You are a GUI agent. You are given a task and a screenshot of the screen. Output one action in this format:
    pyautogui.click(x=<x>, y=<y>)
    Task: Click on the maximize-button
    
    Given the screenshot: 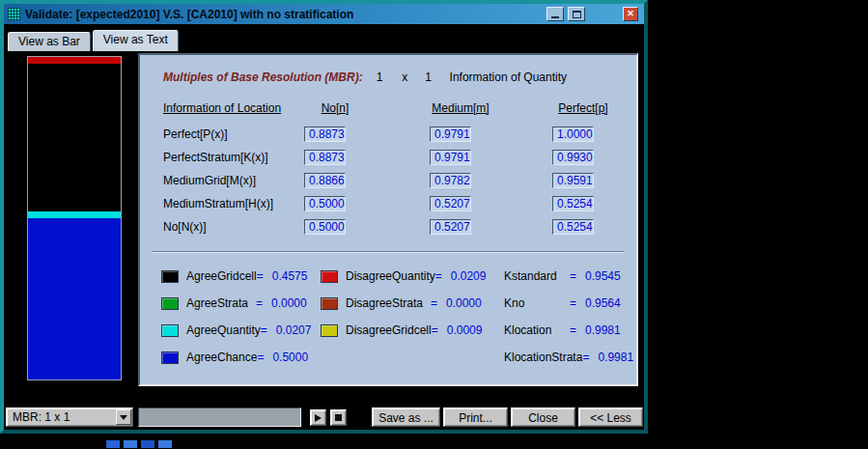 What is the action you would take?
    pyautogui.click(x=576, y=14)
    